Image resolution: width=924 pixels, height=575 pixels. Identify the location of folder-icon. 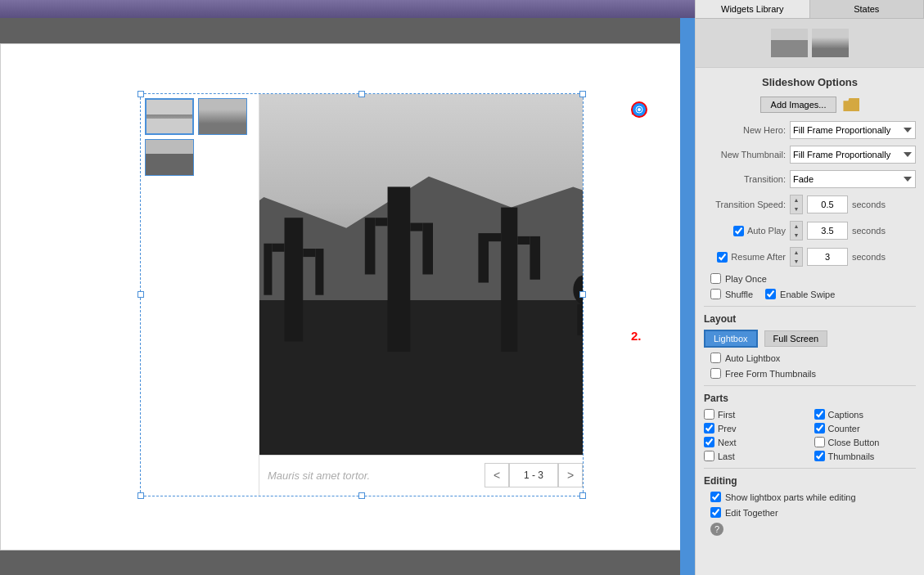
(851, 105).